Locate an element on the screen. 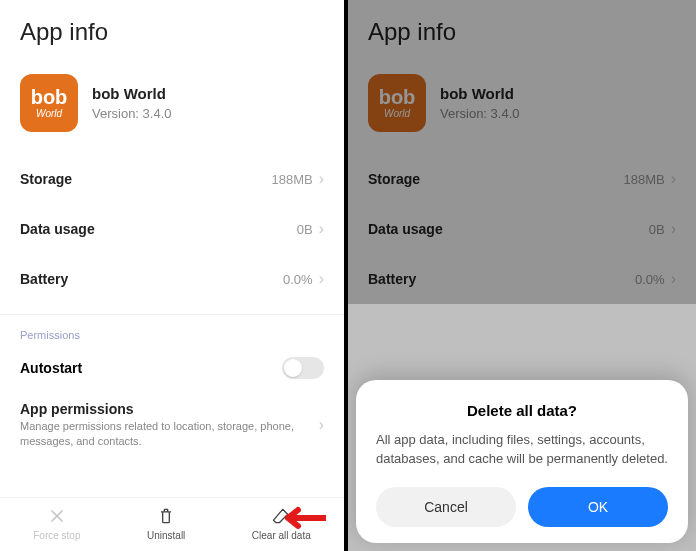 The image size is (700, 551). row-battery-label: Battery is located at coordinates (44, 279).